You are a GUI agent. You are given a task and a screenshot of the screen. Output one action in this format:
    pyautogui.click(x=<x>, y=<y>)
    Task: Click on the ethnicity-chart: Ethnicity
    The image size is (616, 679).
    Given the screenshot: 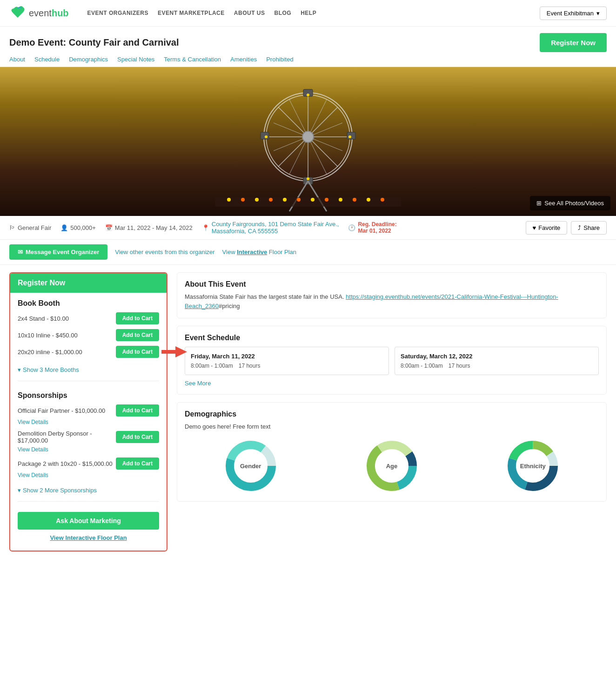 What is the action you would take?
    pyautogui.click(x=533, y=466)
    